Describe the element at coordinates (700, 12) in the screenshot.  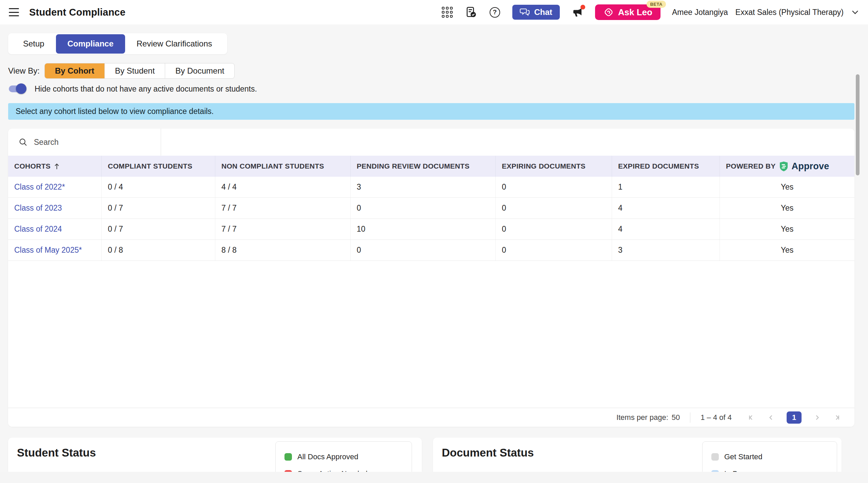
I see `user-name: Amee Jotangiya` at that location.